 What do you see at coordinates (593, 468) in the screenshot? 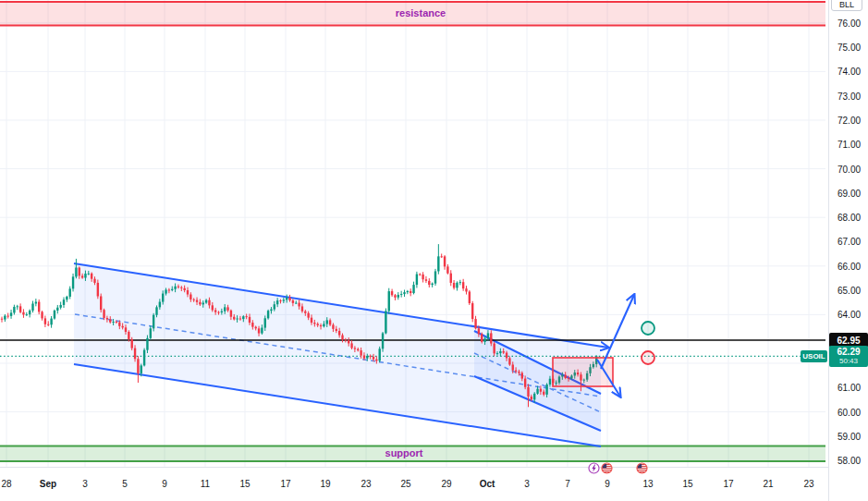
I see `economic-event-lightning-icon` at bounding box center [593, 468].